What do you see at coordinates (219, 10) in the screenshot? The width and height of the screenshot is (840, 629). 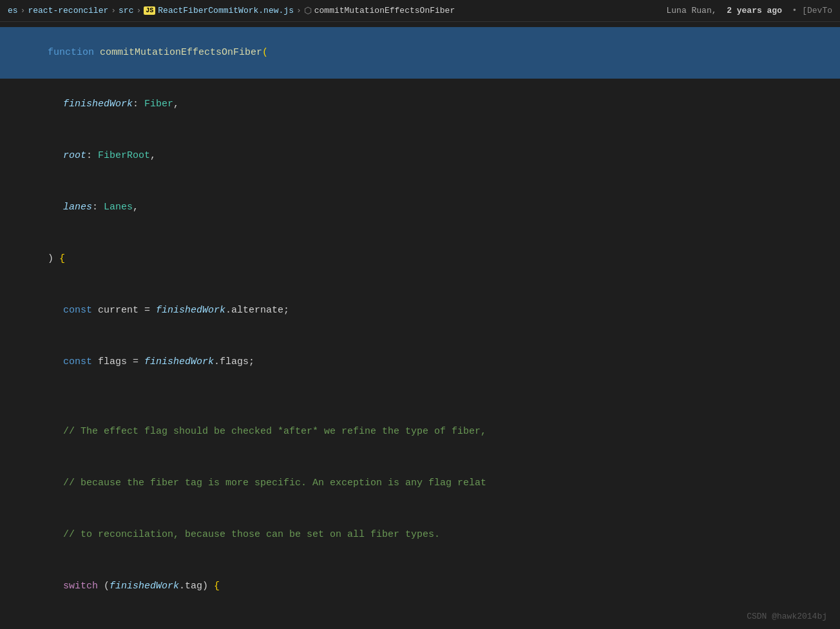 I see `breadcrumb-item-jsfile: JS ReactFiberCommitWork.new.js` at bounding box center [219, 10].